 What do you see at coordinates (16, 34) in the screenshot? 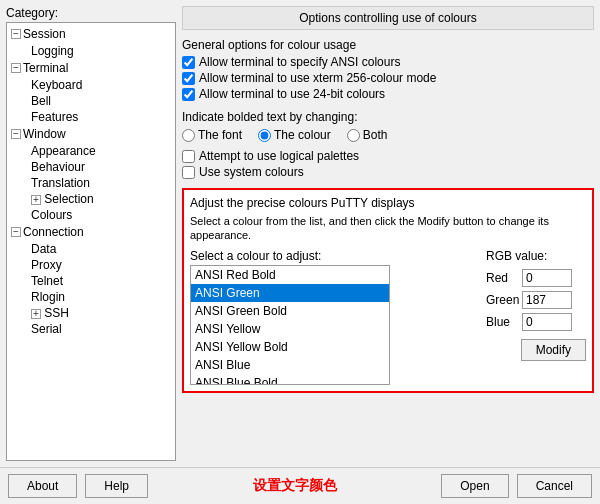
I see `minus-icon-session: −` at bounding box center [16, 34].